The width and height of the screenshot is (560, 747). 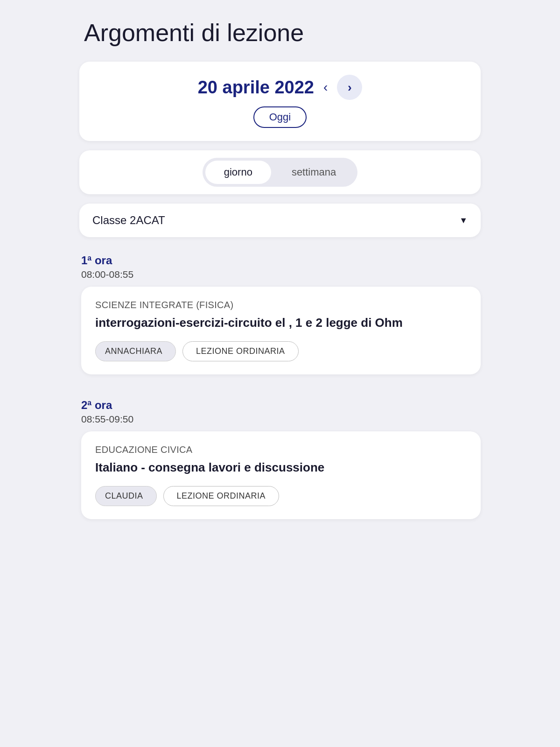 I want to click on lesson-1-type-tag: LEZIONE ORDINARIA, so click(x=241, y=351).